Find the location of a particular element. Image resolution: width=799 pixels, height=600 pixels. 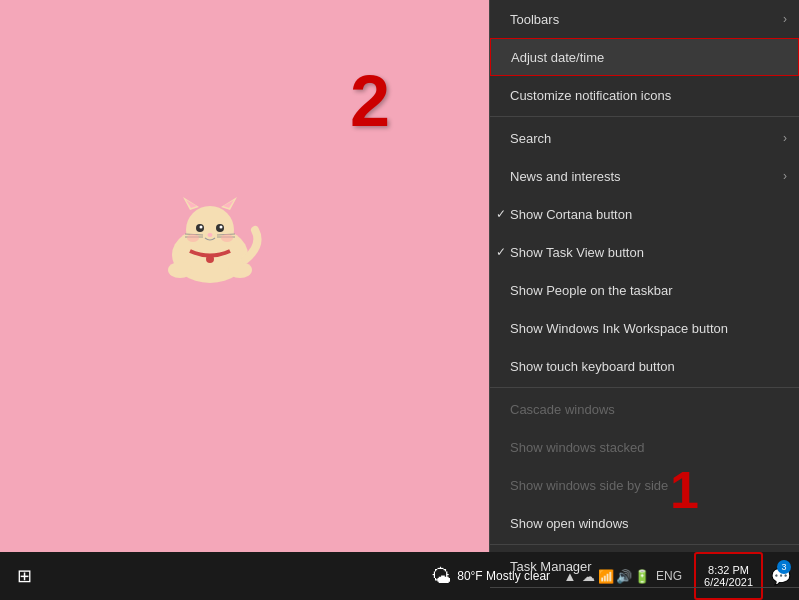

menu-item-side-by-side: Show windows side by side is located at coordinates (644, 485).